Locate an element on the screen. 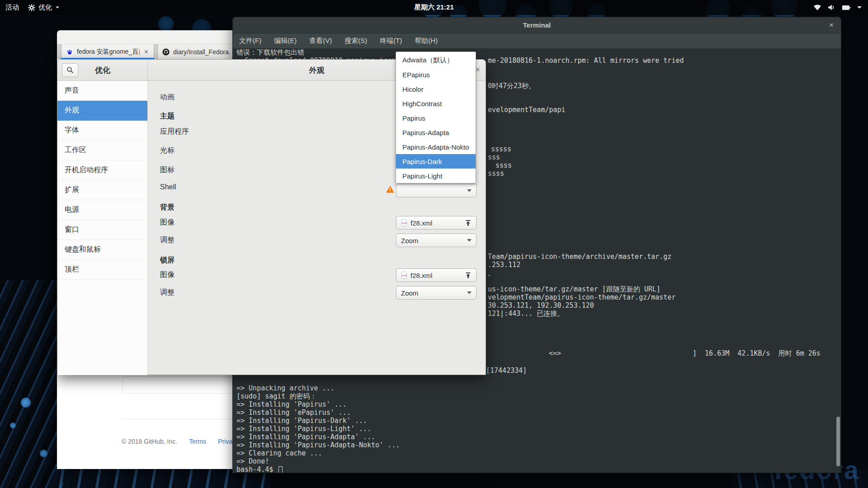  terminal-menubar: 文件(F) 编辑(E) 查看(V) 搜索(S) 终端(T) 帮助(H) is located at coordinates (537, 41).